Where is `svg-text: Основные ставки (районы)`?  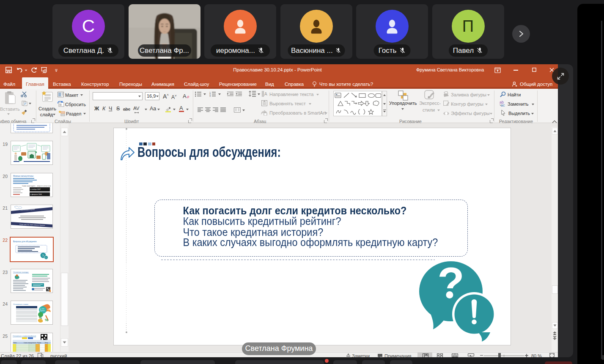
svg-text: Основные ставки (районы) is located at coordinates (25, 336).